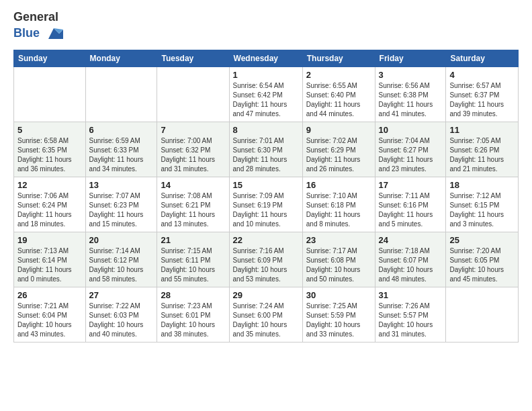  I want to click on calendar-cell: 31Sunrise: 7:26 AM Sunset: 5:57 PM Dayli…, so click(410, 314).